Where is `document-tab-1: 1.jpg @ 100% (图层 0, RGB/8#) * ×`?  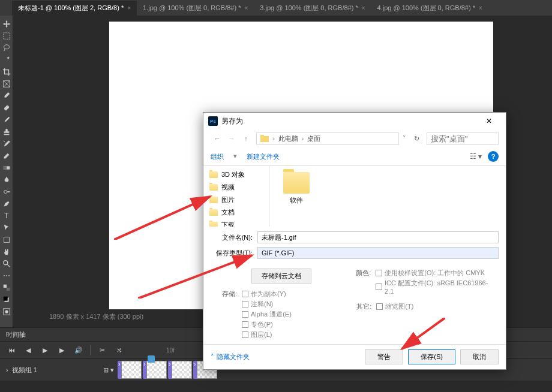 document-tab-1: 1.jpg @ 100% (图层 0, RGB/8#) * × is located at coordinates (196, 8).